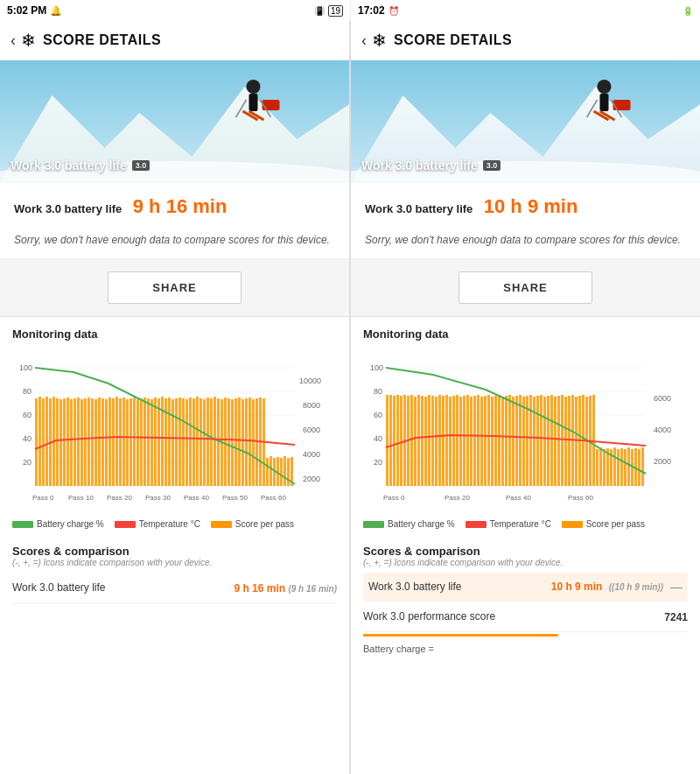 This screenshot has height=774, width=700. What do you see at coordinates (175, 573) in the screenshot?
I see `scores-section-left: Scores & comparison (-, +, =) Icons indi…` at bounding box center [175, 573].